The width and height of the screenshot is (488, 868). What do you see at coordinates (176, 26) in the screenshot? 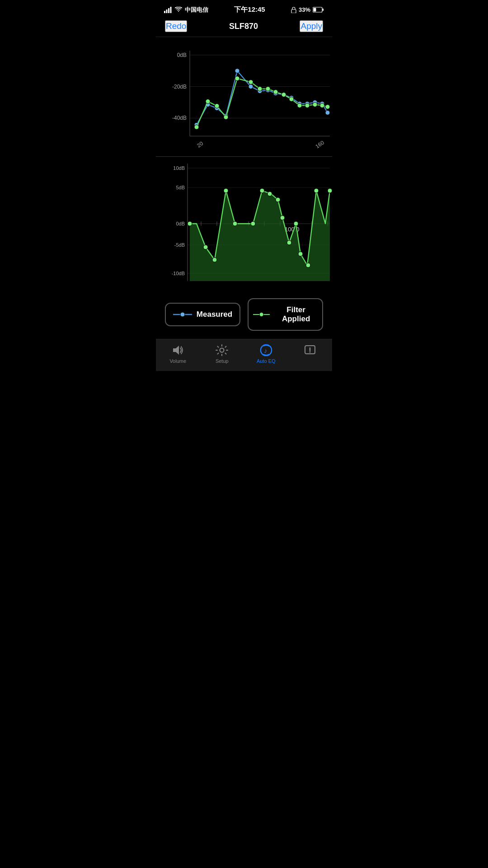
I see `redo-button: Redo` at bounding box center [176, 26].